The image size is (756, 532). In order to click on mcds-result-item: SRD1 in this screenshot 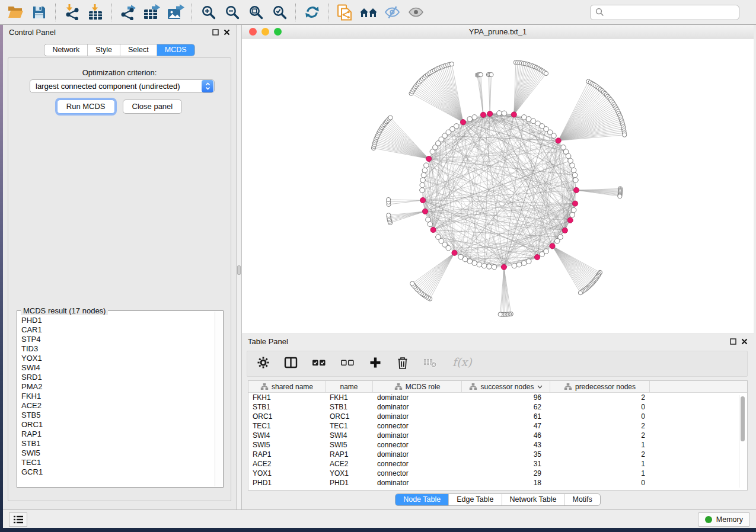, I will do `click(116, 377)`.